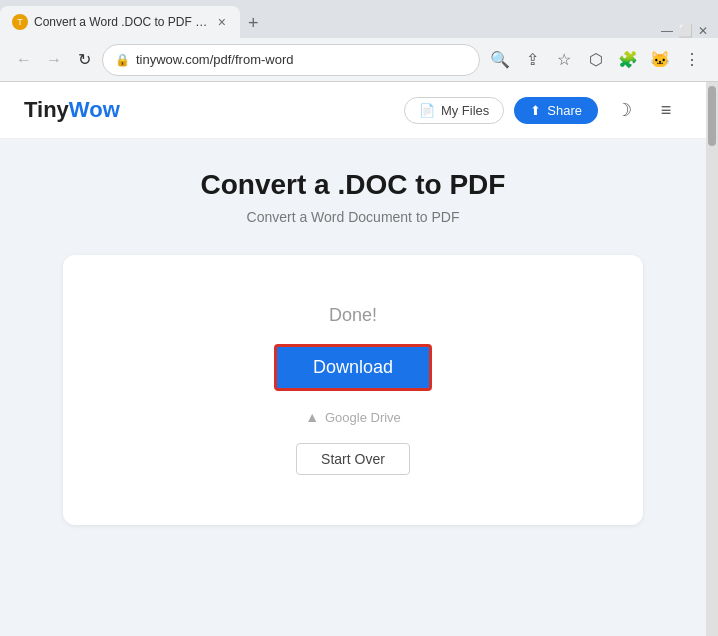  I want to click on forward-button: →, so click(54, 60).